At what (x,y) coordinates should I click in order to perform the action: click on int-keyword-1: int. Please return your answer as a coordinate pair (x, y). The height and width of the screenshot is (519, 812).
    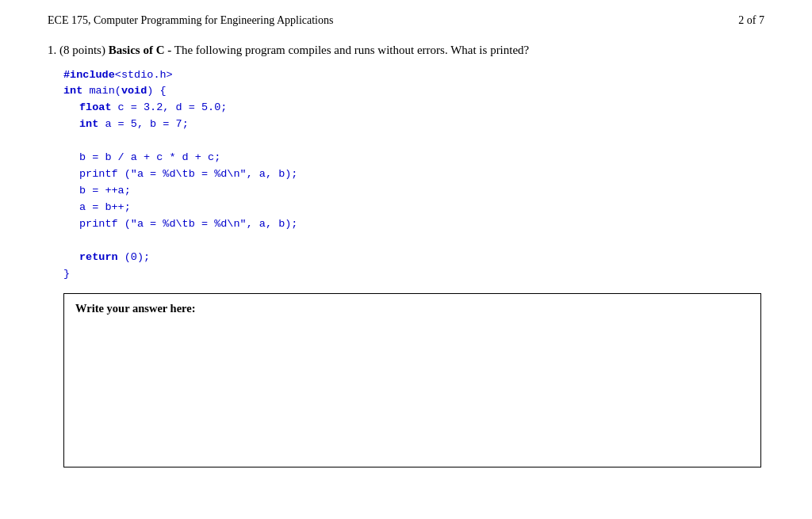
    Looking at the image, I should click on (73, 90).